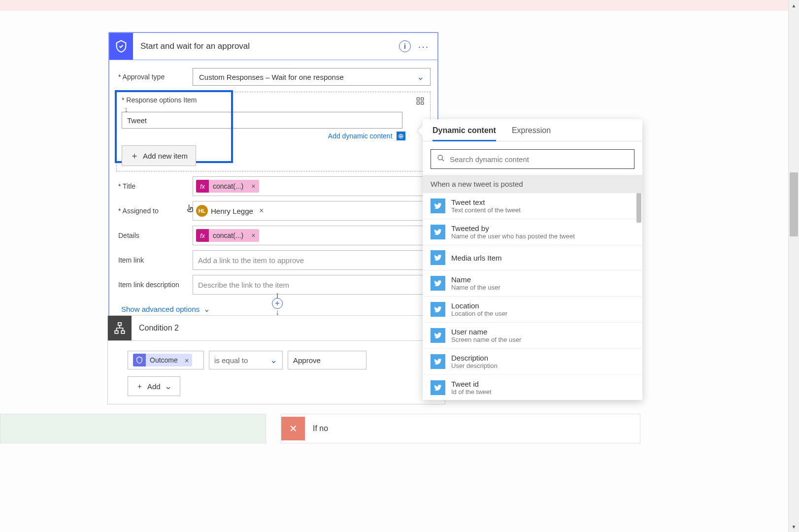 The image size is (799, 532). Describe the element at coordinates (464, 134) in the screenshot. I see `tab-dynamic-content: Dynamic content` at that location.